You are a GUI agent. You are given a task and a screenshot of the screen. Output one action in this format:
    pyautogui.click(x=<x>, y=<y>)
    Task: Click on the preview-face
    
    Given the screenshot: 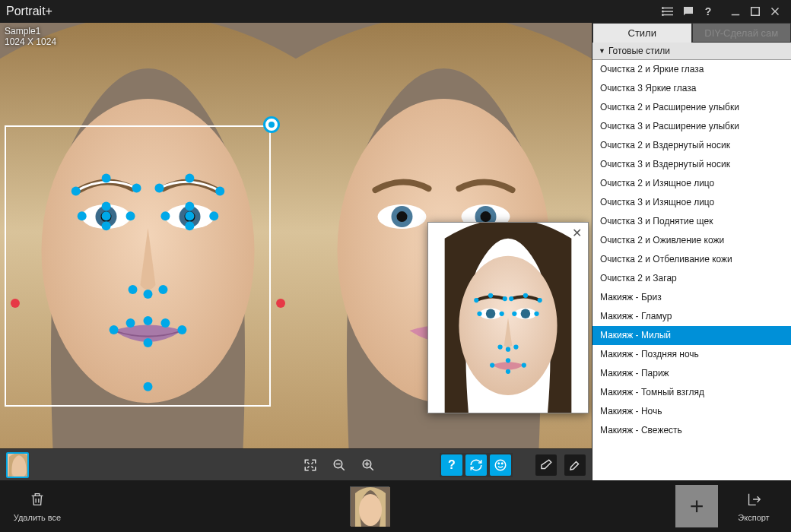 What is the action you would take?
    pyautogui.click(x=508, y=318)
    